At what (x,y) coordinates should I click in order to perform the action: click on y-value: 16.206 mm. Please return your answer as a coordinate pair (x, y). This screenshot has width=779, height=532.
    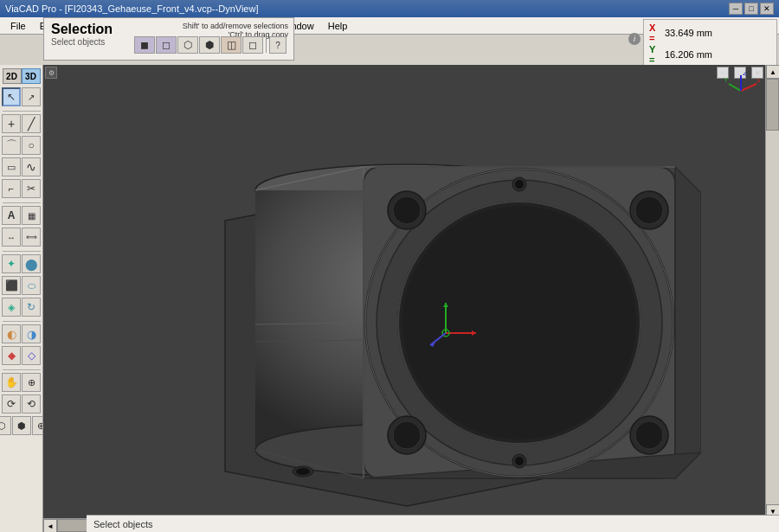
    Looking at the image, I should click on (689, 54).